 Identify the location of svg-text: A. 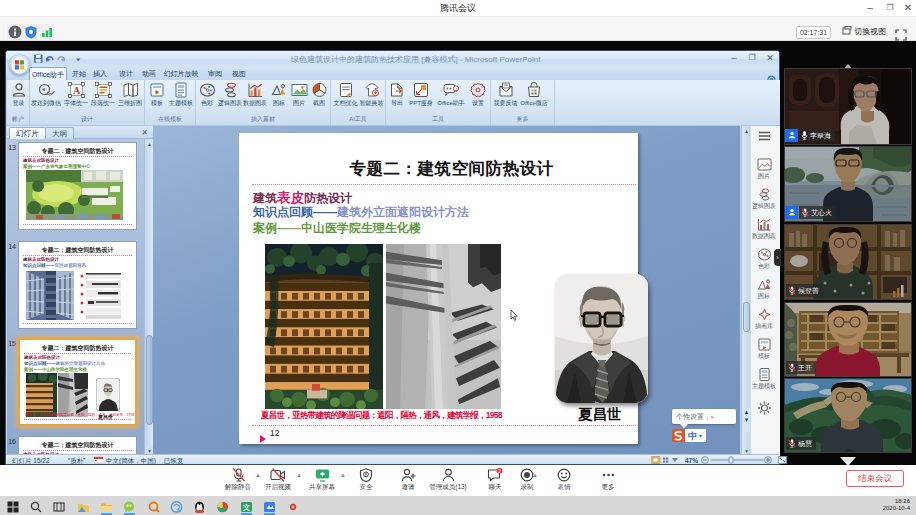
(76, 90).